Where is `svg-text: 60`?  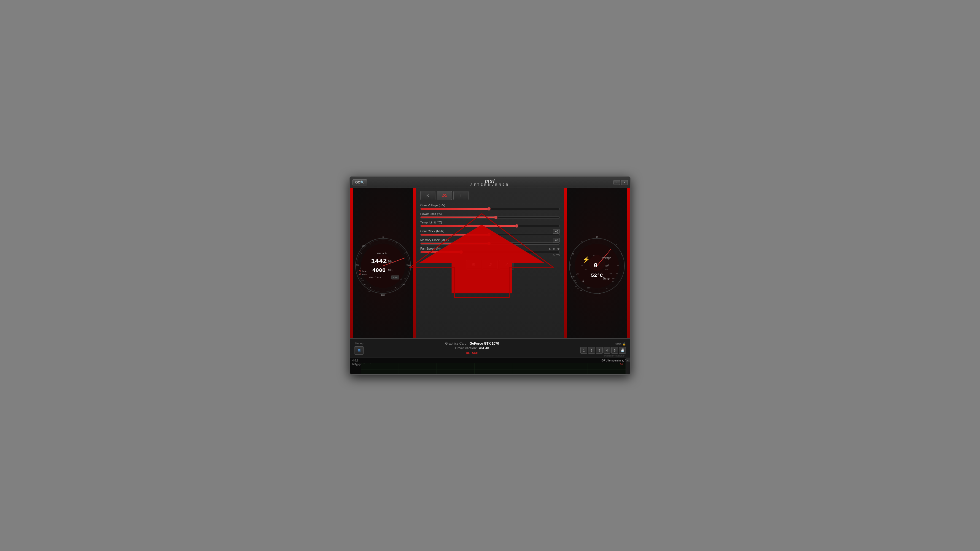 svg-text: 60 is located at coordinates (606, 289).